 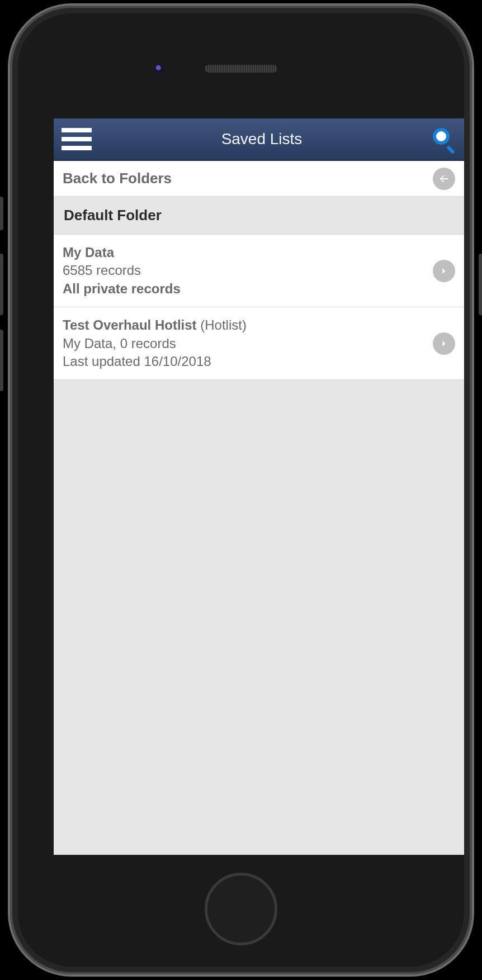 I want to click on search-icon, so click(x=444, y=139).